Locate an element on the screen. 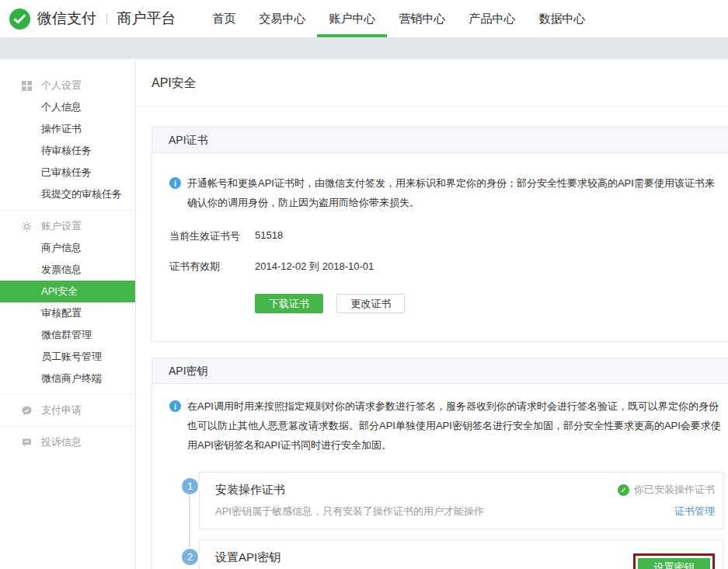 The image size is (728, 569). sidebar-item-merchant-info: 商户信息 is located at coordinates (68, 248).